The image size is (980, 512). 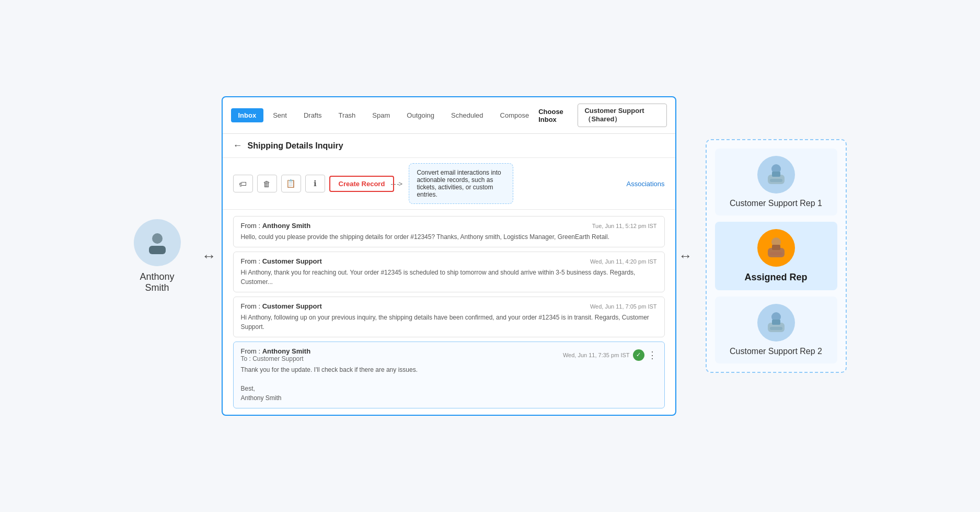 What do you see at coordinates (652, 355) in the screenshot?
I see `more-options-button: ⋮` at bounding box center [652, 355].